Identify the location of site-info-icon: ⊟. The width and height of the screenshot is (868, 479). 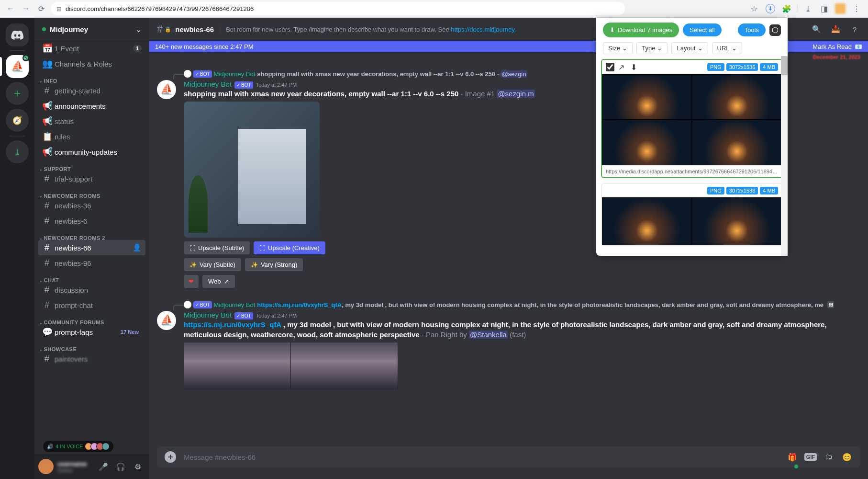
(59, 9).